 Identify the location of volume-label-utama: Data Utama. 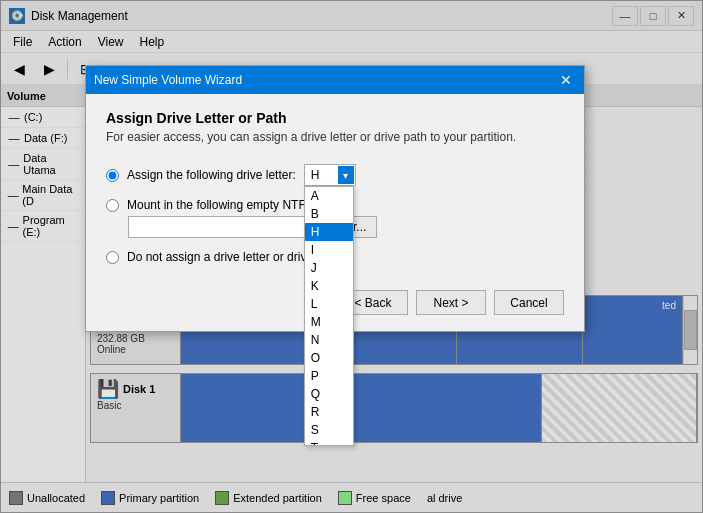
(51, 164).